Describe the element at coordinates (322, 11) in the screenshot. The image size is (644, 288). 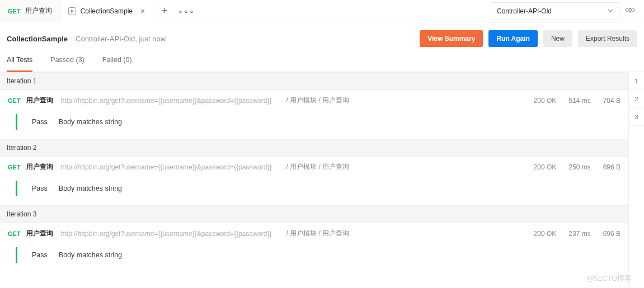
I see `tab-bar: GET 用户查询 CollectionSample × + ∘∘∘ Contro…` at that location.